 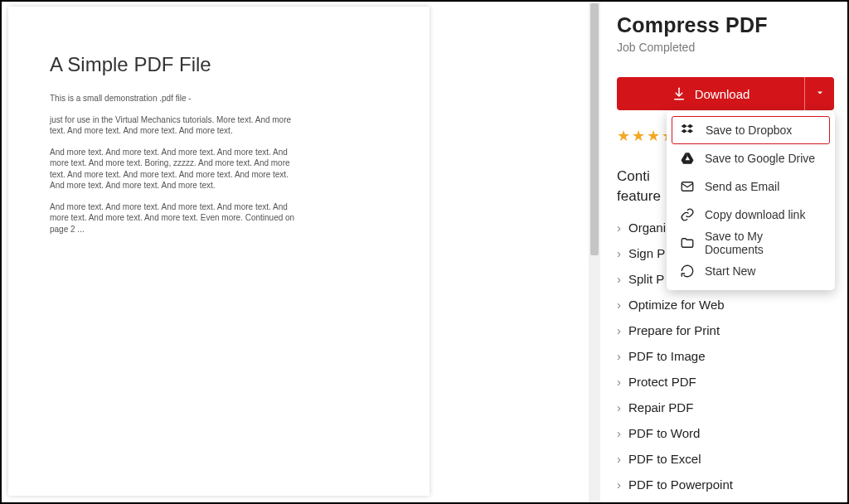 I want to click on feature-label: Split P, so click(x=647, y=279).